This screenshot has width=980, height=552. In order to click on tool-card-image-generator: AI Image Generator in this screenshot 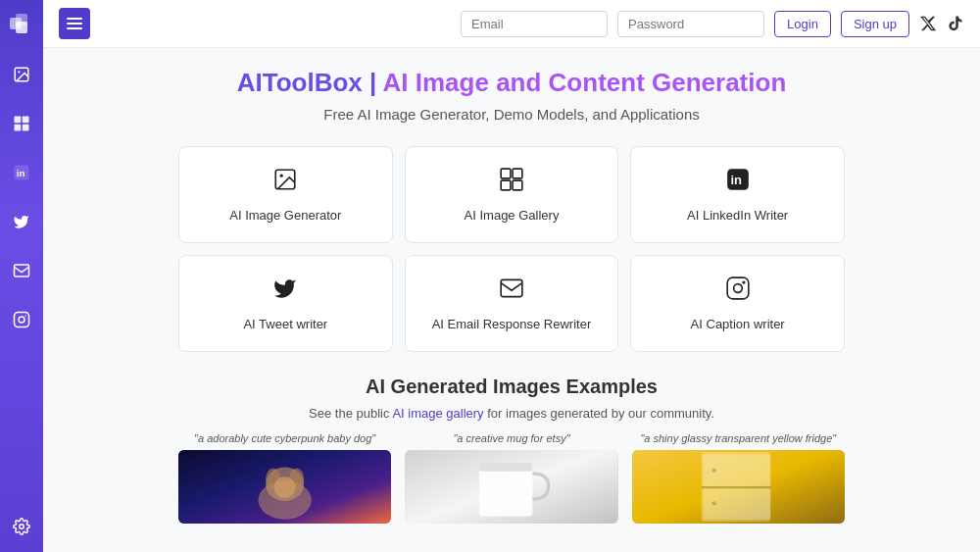, I will do `click(286, 194)`.